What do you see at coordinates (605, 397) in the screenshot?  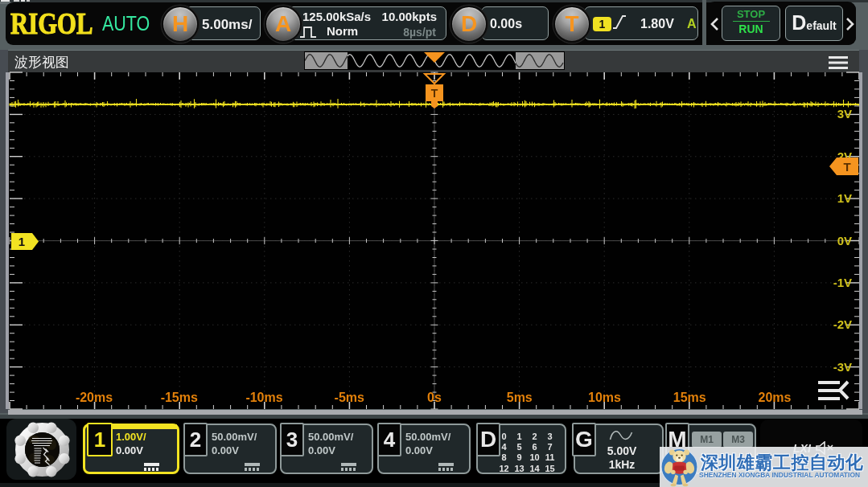 I see `svg-text: 10ms` at bounding box center [605, 397].